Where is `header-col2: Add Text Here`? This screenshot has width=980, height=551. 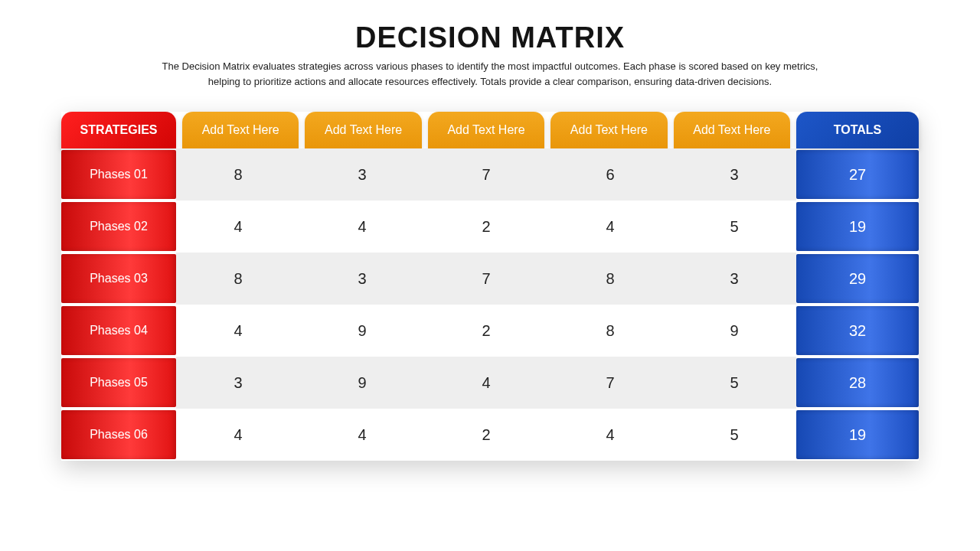
header-col2: Add Text Here is located at coordinates (363, 130).